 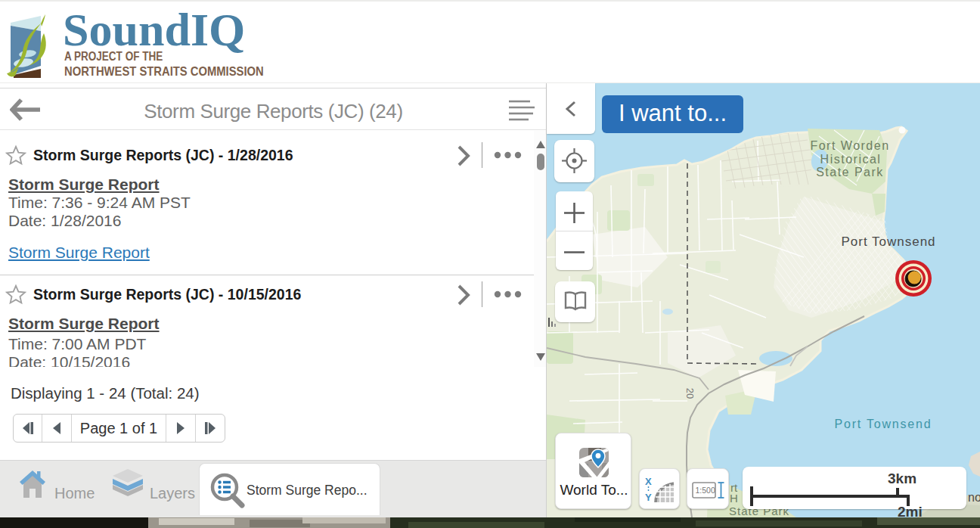 What do you see at coordinates (850, 145) in the screenshot?
I see `svg-text: Fort Worden` at bounding box center [850, 145].